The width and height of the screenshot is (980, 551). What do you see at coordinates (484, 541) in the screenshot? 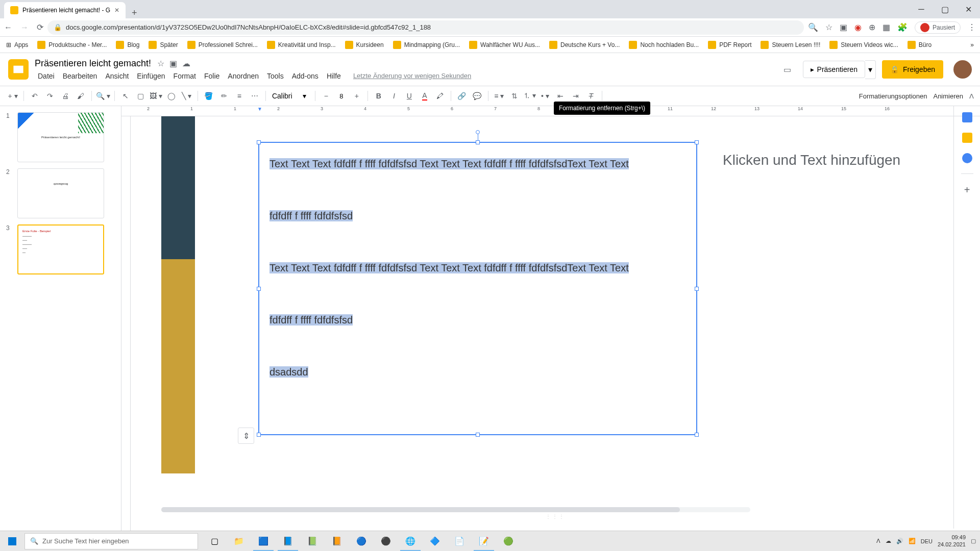
I see `notepad-icon: 📝` at bounding box center [484, 541].